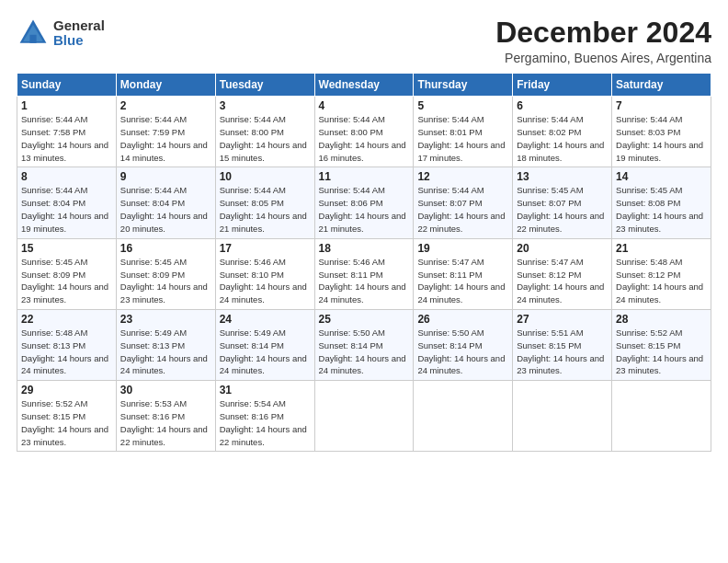 The image size is (728, 563). I want to click on day-number: 7, so click(662, 106).